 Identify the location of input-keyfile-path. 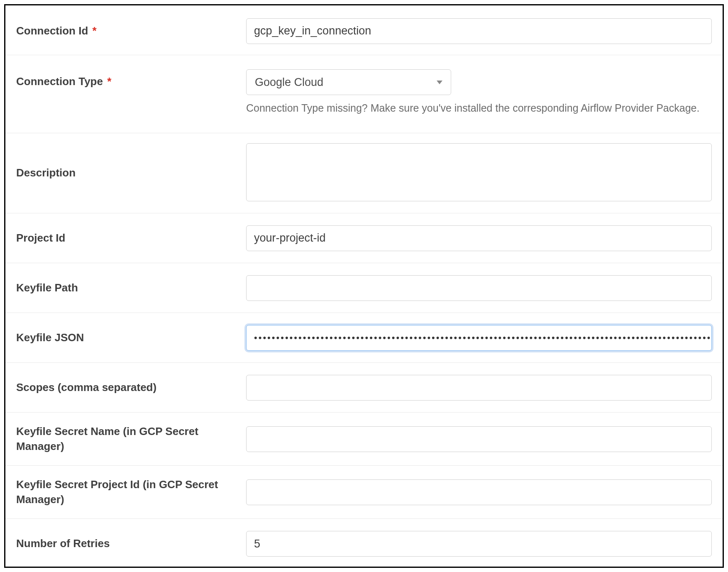
(479, 288).